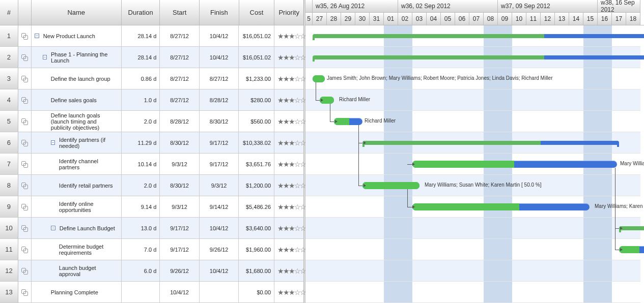  Describe the element at coordinates (141, 271) in the screenshot. I see `cell-dur: 6.0 d` at that location.